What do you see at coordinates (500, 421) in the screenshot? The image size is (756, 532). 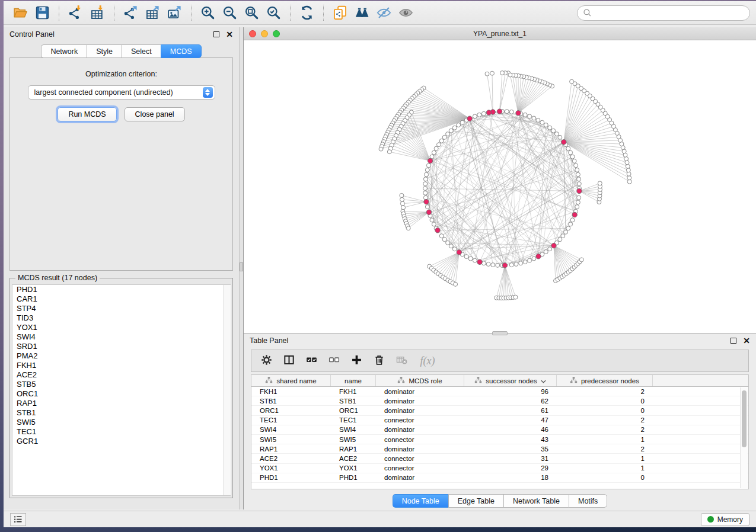 I see `table-row: TEC1TEC1connector472` at bounding box center [500, 421].